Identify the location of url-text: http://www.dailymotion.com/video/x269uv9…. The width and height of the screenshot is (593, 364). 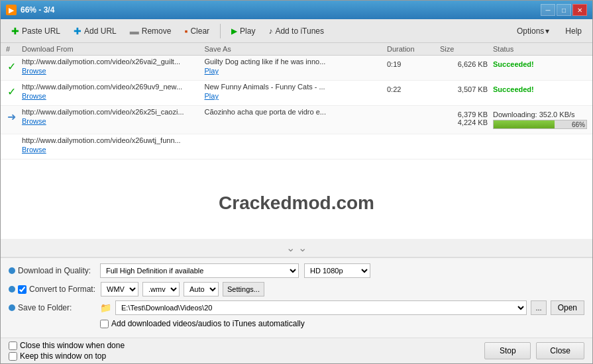
(111, 87).